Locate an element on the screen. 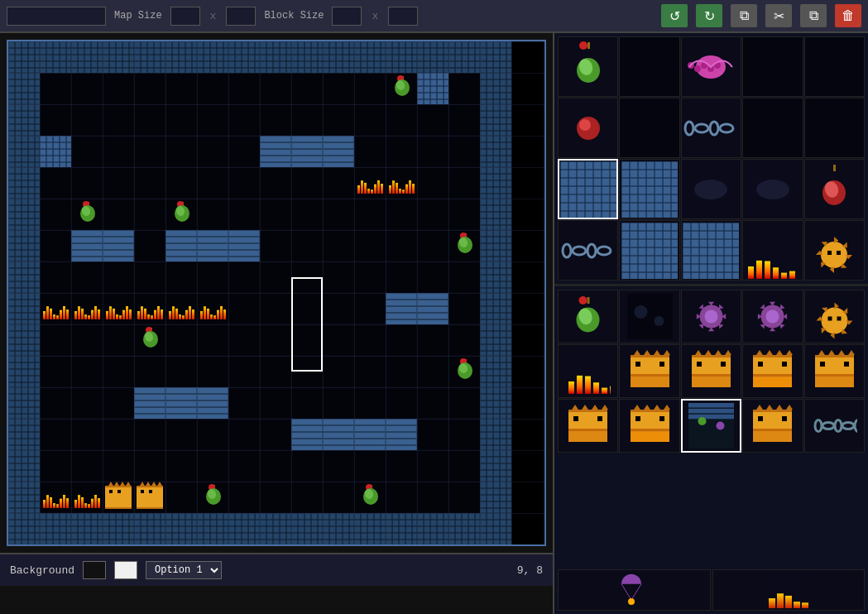  block-width-input: 8 is located at coordinates (347, 17).